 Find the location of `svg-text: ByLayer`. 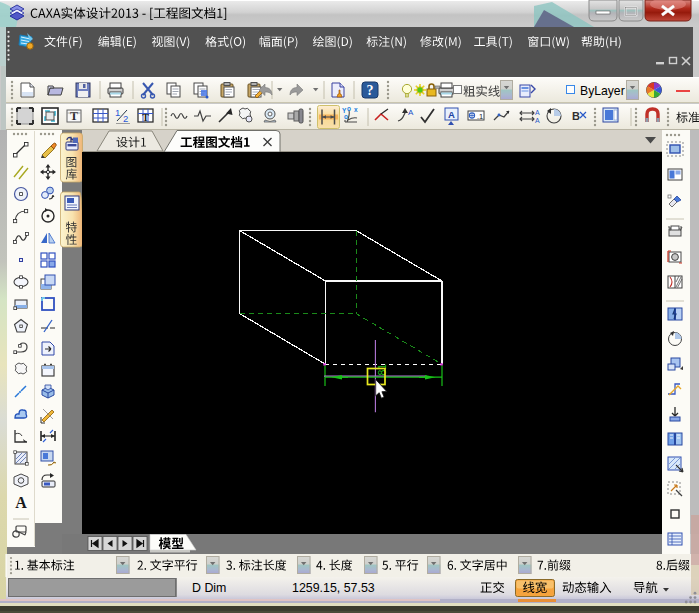

svg-text: ByLayer is located at coordinates (602, 91).